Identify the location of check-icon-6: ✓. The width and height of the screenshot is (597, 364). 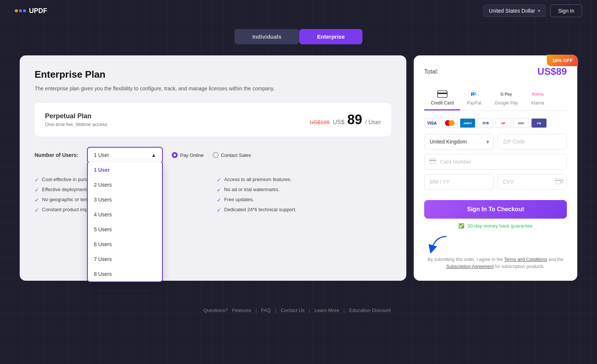
(219, 190).